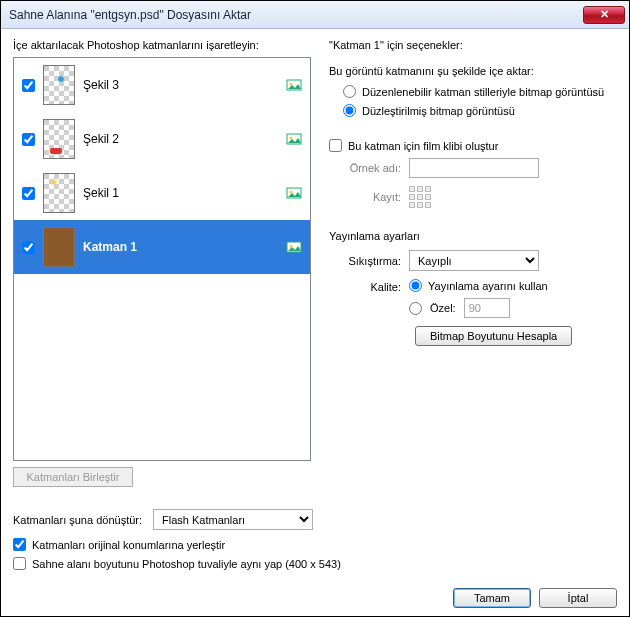  Describe the element at coordinates (336, 146) in the screenshot. I see `movieclip-checkbox` at that location.